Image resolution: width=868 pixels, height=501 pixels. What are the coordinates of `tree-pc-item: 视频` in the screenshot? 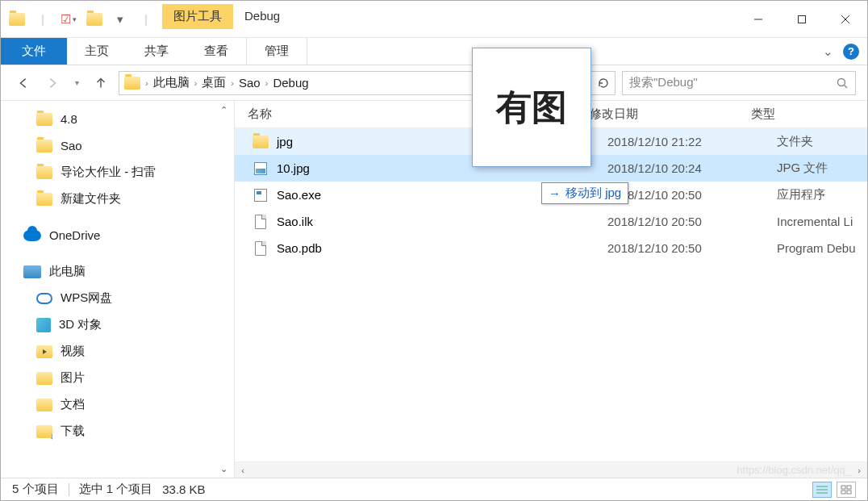 It's located at (118, 352).